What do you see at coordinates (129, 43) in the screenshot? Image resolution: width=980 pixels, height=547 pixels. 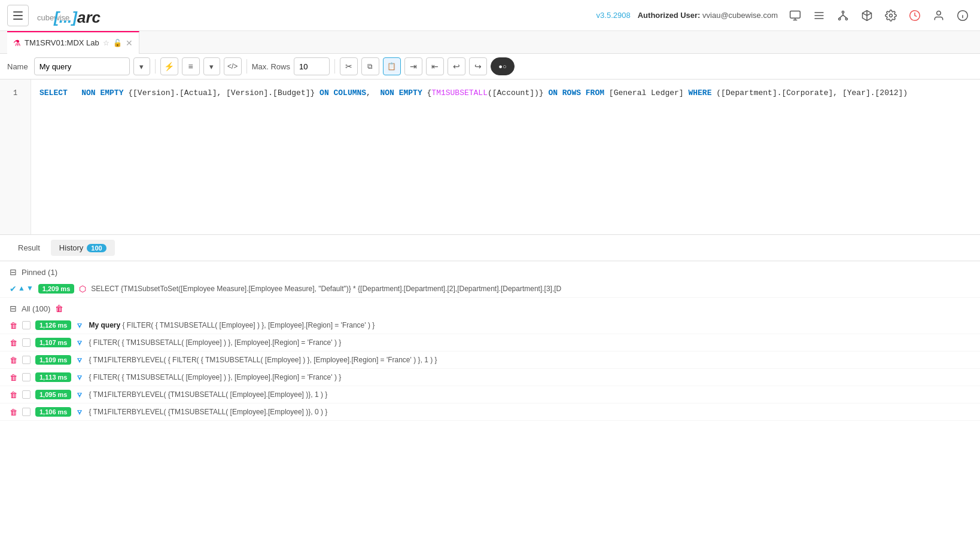 I see `tab-close-btn: ✕` at bounding box center [129, 43].